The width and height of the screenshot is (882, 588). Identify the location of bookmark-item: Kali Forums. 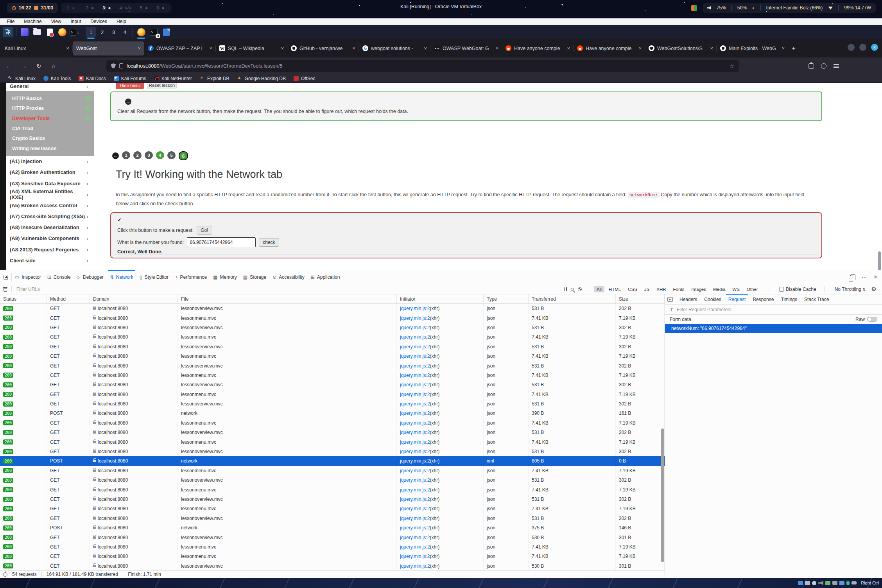
(130, 79).